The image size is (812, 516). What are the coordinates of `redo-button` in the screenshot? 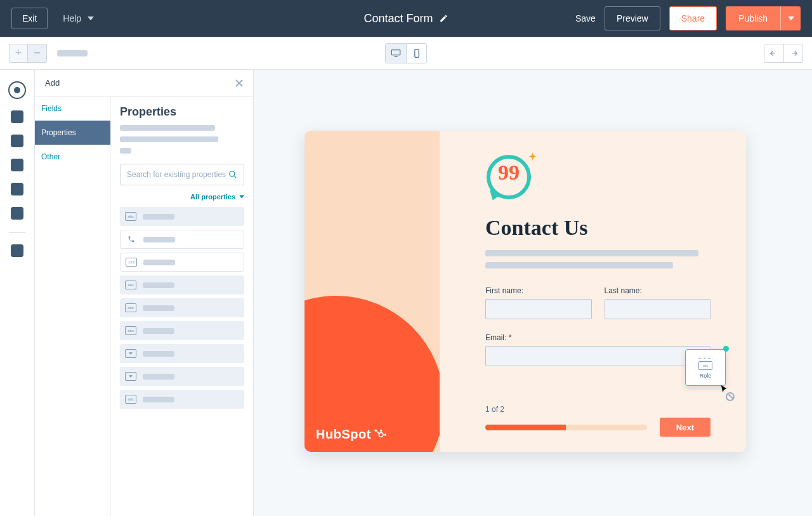 It's located at (793, 53).